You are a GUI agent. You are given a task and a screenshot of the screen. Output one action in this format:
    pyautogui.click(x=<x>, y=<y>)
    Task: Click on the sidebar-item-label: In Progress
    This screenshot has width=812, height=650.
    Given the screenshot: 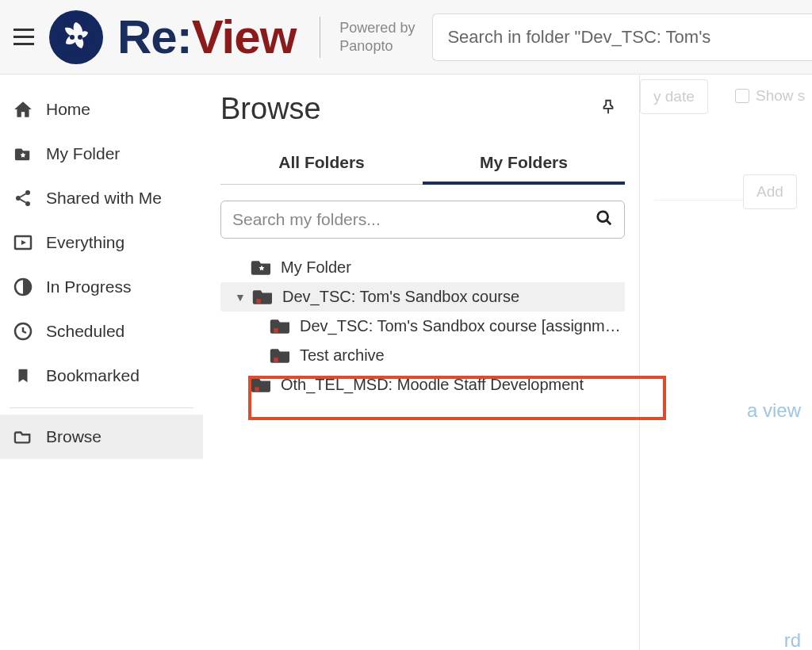 What is the action you would take?
    pyautogui.click(x=89, y=287)
    